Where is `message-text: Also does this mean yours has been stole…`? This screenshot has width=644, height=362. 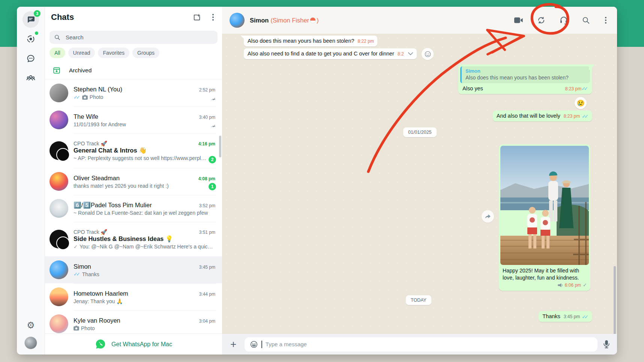 message-text: Also does this mean yours has been stole… is located at coordinates (301, 41).